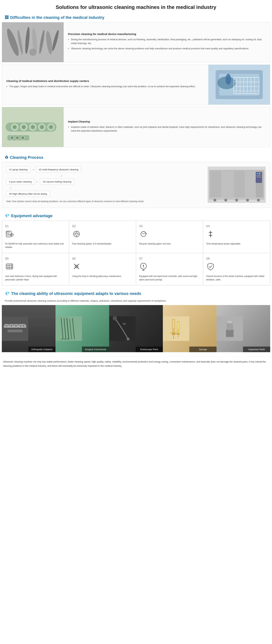 The height and width of the screenshot is (644, 272). Describe the element at coordinates (136, 18) in the screenshot. I see `difficulties-section-title: 🖼 Difficulties in the cleaning of the me…` at that location.